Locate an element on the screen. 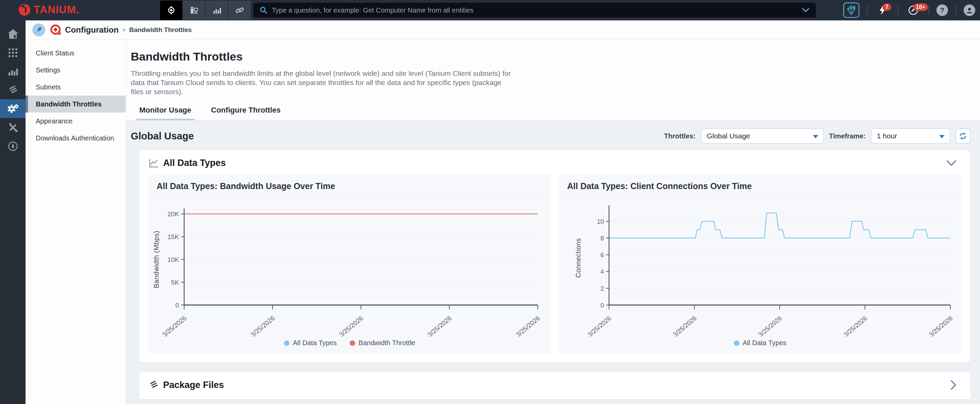 The image size is (980, 404). interact-module-icon is located at coordinates (171, 10).